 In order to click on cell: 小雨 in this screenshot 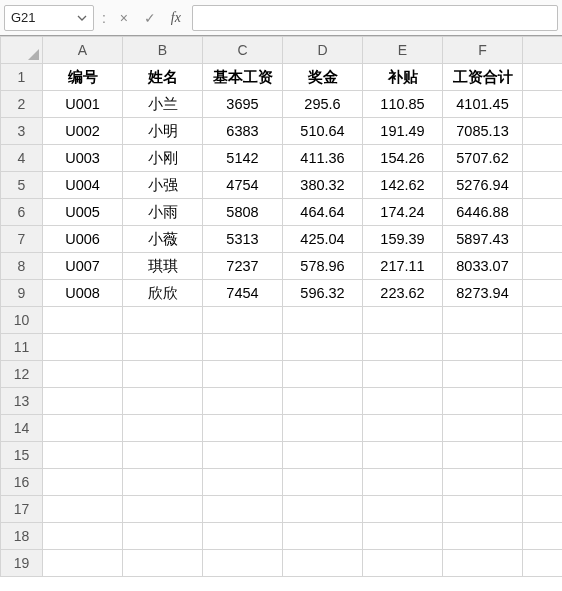, I will do `click(163, 212)`.